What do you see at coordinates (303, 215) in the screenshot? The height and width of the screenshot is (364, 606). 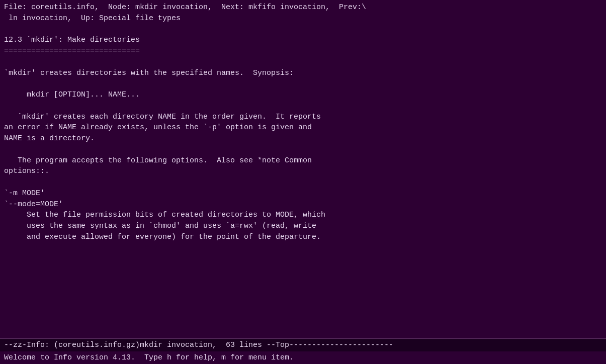 I see `terminal-line: Set the file permission bits of created …` at bounding box center [303, 215].